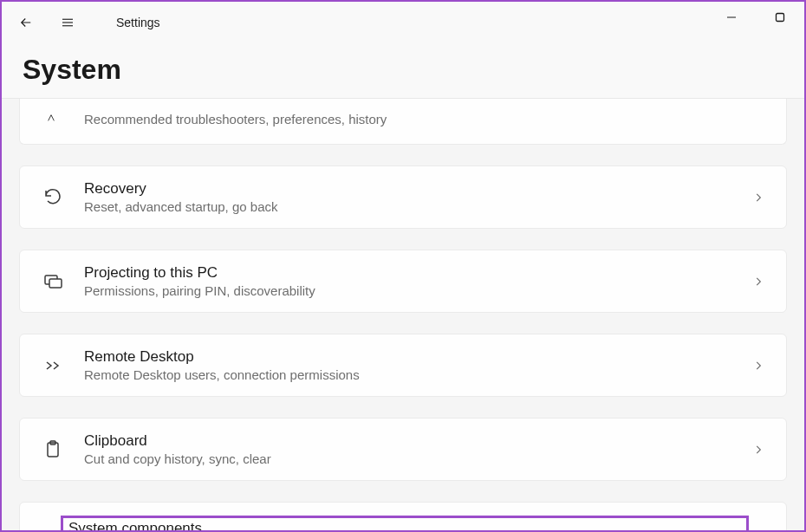 The image size is (806, 532). Describe the element at coordinates (403, 121) in the screenshot. I see `setting-troubleshoot: Recommended troubleshooters, preferences…` at that location.